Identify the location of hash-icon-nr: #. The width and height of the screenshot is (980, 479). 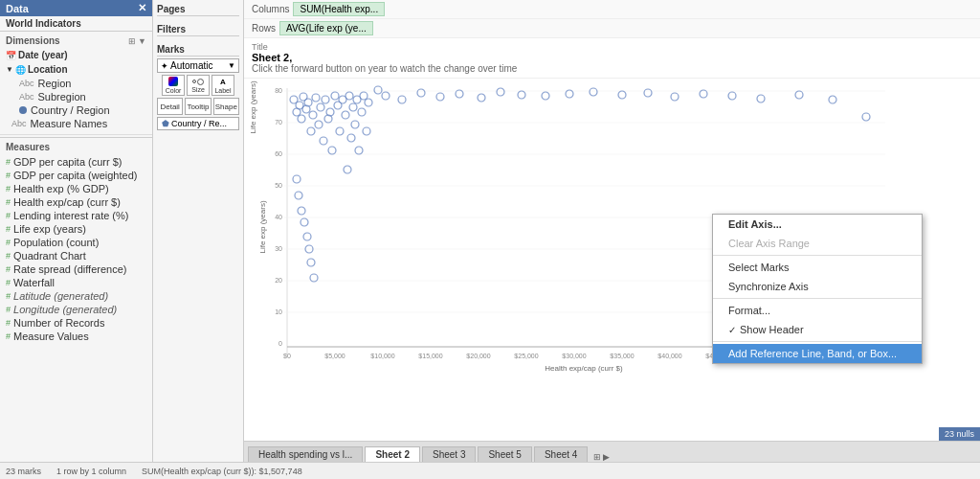
(8, 323).